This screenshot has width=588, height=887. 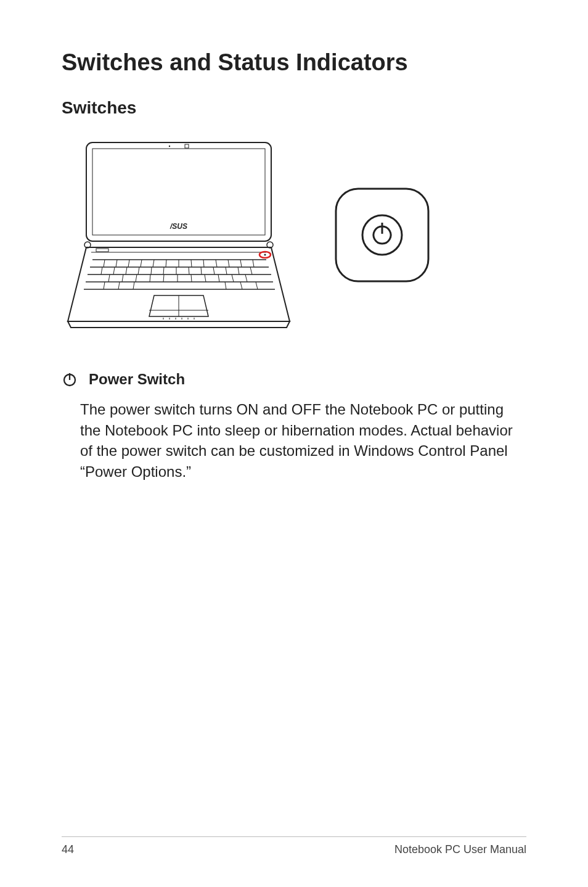 I want to click on manual-label: Notebook PC User Manual, so click(x=460, y=850).